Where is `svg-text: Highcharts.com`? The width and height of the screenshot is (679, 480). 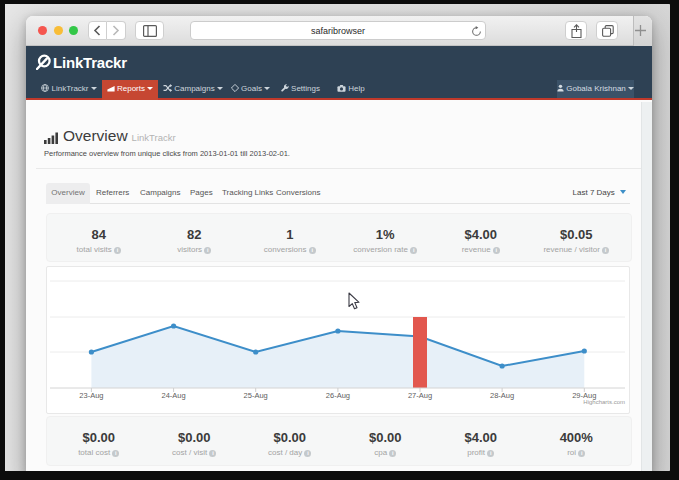 svg-text: Highcharts.com is located at coordinates (604, 402).